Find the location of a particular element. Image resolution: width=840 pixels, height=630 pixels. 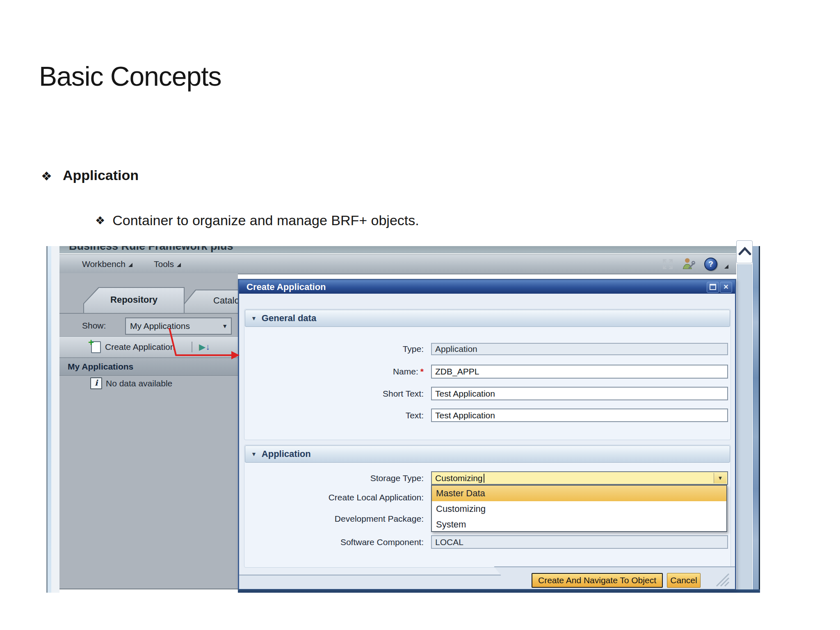

window-title: Business Rule Framework plus is located at coordinates (398, 250).